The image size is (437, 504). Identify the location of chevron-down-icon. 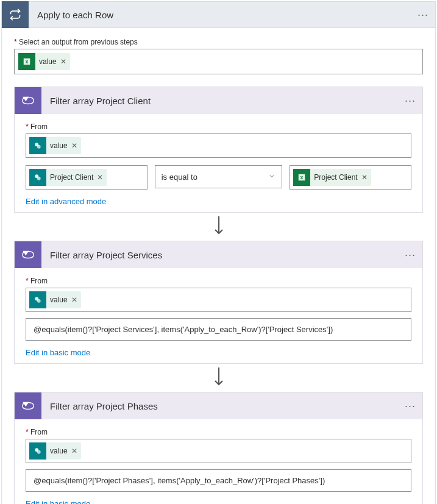
(272, 177).